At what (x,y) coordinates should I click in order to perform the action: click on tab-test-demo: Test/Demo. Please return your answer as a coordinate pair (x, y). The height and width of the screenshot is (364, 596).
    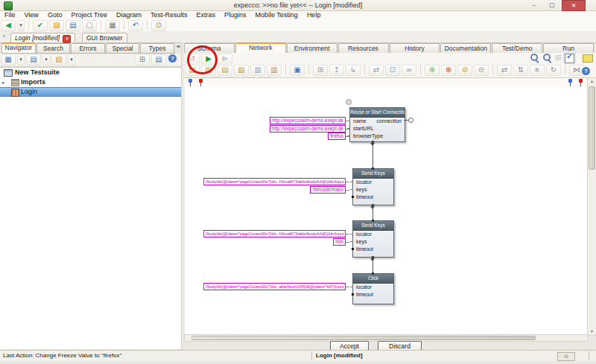
    Looking at the image, I should click on (517, 48).